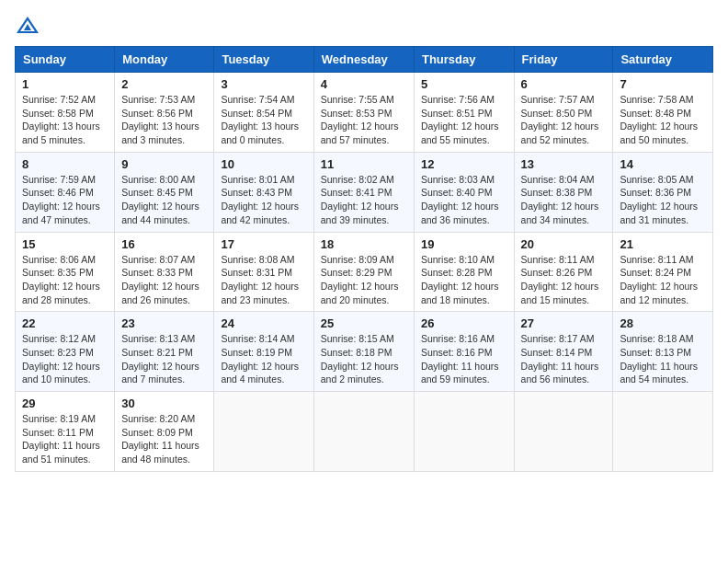 The height and width of the screenshot is (563, 728). What do you see at coordinates (664, 272) in the screenshot?
I see `calendar-cell: 21Sunrise: 8:11 AMSunset: 8:24 PMDayligh…` at bounding box center [664, 272].